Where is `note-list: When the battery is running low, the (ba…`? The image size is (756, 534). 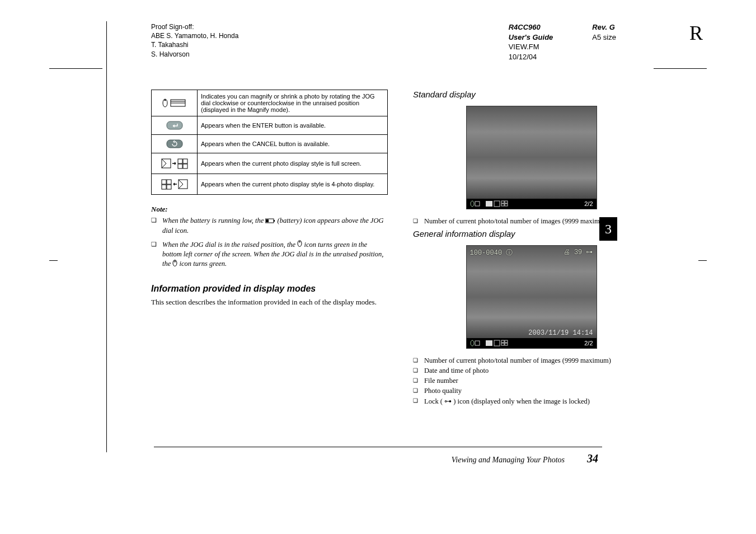
note-list: When the battery is running low, the (ba… is located at coordinates (270, 242).